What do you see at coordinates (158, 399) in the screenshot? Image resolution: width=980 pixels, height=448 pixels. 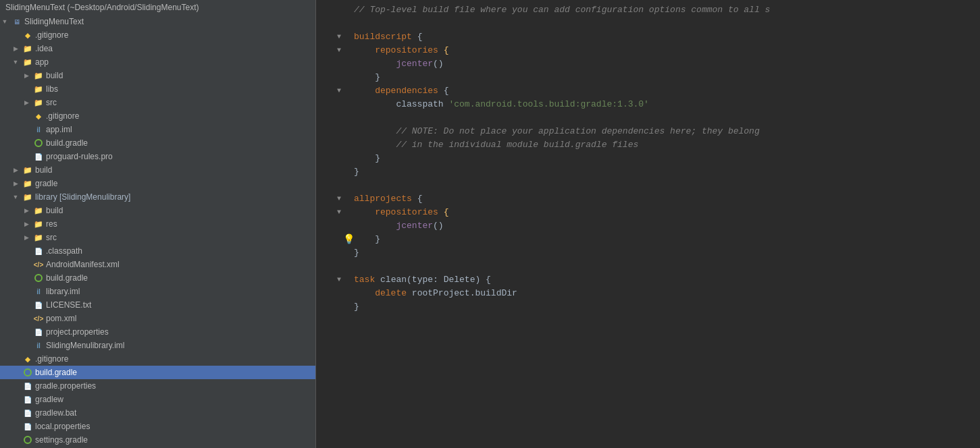 I see `sidebar-item-gradlew: 📄 gradlew` at bounding box center [158, 399].